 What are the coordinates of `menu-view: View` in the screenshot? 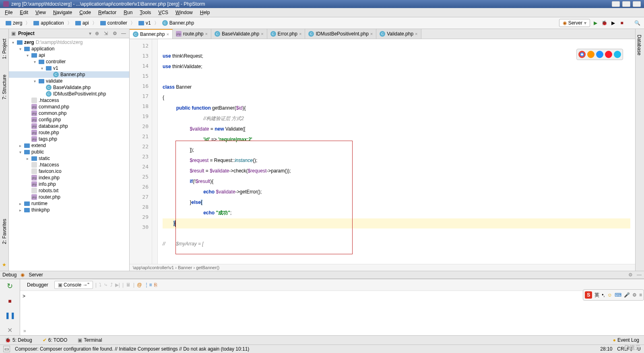 It's located at (41, 12).